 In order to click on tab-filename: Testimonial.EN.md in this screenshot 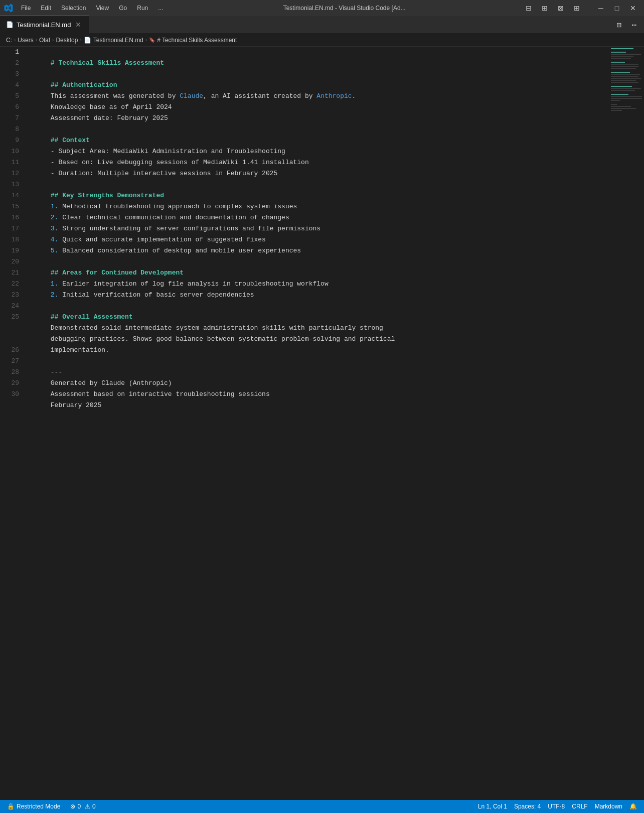, I will do `click(44, 25)`.